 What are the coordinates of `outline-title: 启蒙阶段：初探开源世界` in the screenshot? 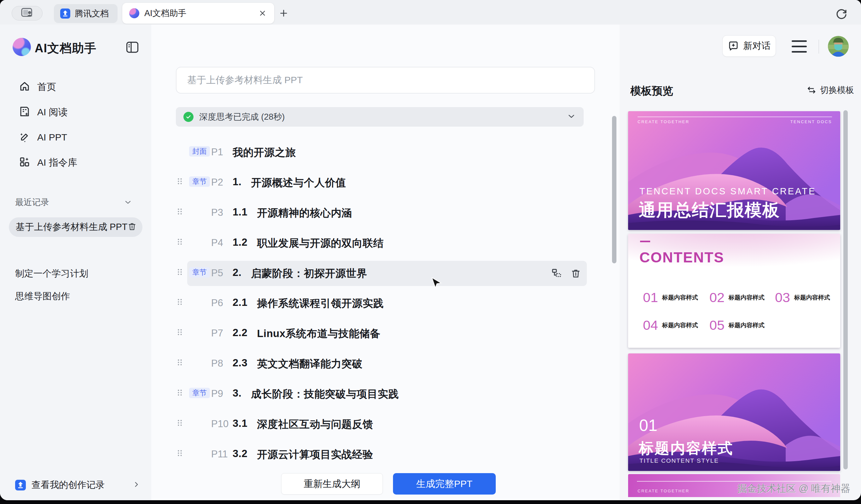 It's located at (310, 274).